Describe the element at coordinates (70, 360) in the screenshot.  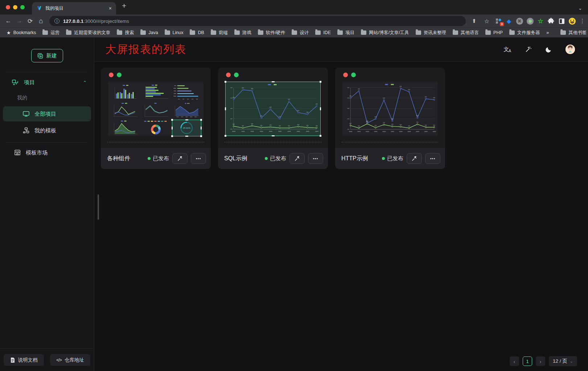
I see `repo-button: </> 仓库地址` at that location.